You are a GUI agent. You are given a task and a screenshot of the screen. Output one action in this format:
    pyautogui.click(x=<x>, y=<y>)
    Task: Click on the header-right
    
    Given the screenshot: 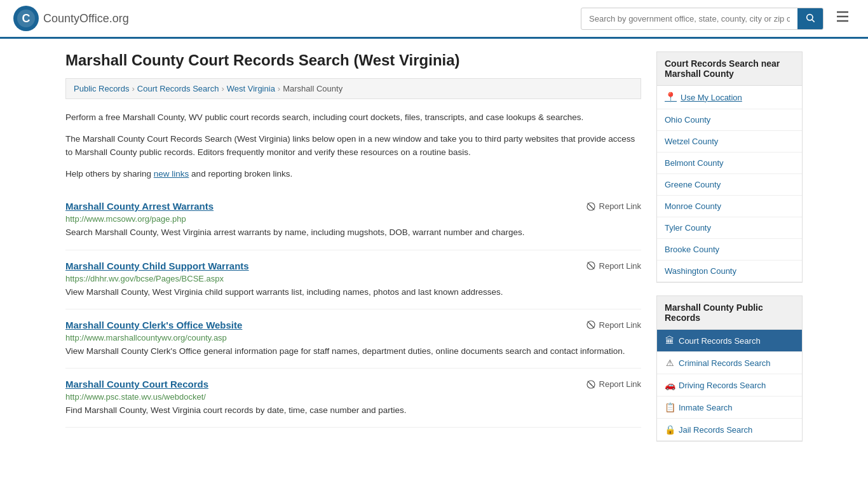 What is the action you would take?
    pyautogui.click(x=718, y=18)
    